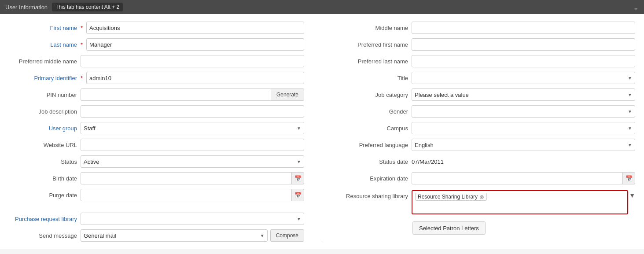 The image size is (644, 254). I want to click on status-date-label: Status date, so click(374, 162).